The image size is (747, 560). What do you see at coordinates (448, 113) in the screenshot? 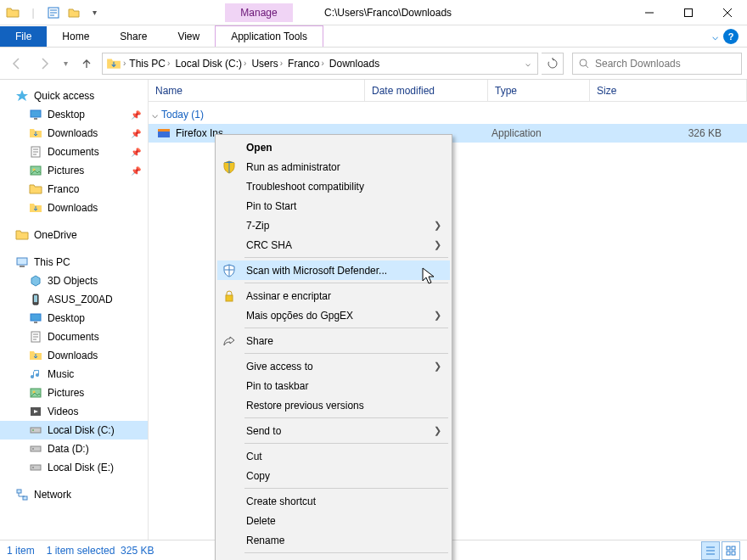
I see `group-today: ⌵ Today (1)` at bounding box center [448, 113].